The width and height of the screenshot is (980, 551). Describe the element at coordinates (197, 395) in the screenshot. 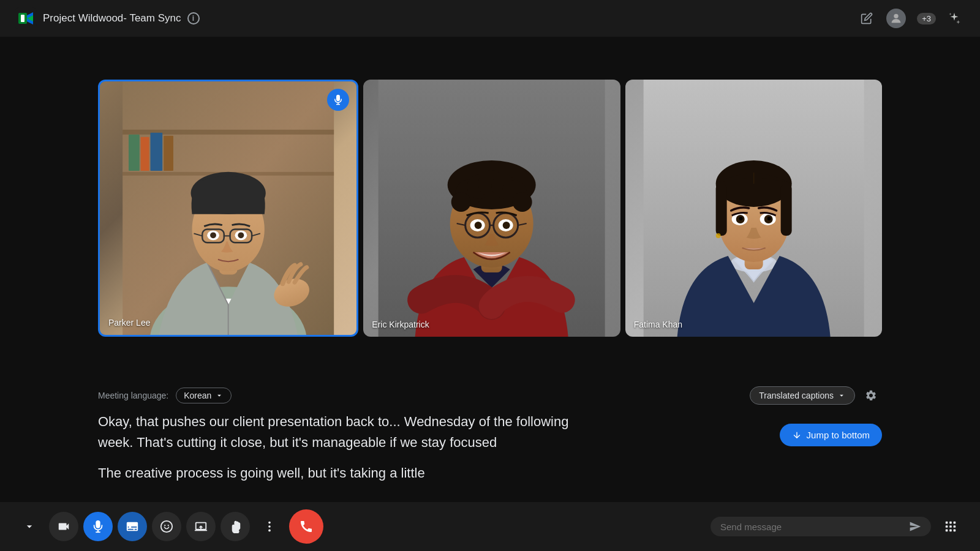

I see `language-value: Korean` at that location.